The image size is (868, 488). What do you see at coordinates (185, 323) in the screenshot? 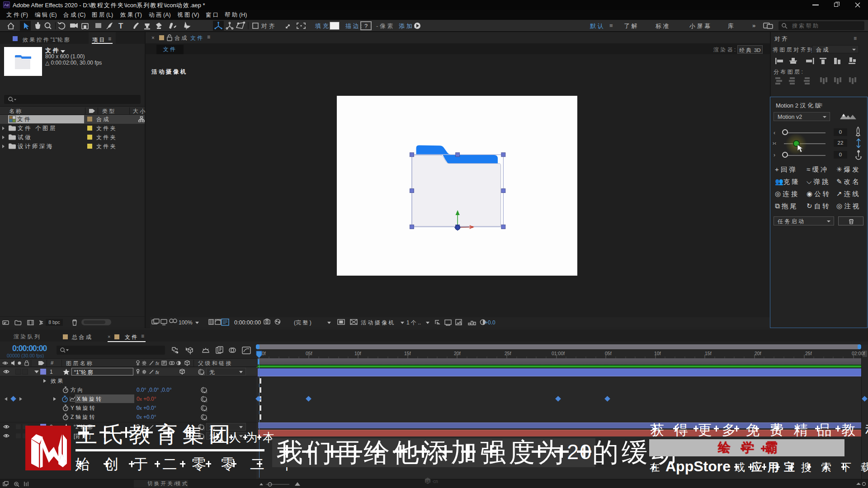
I see `svg-text: 100%` at bounding box center [185, 323].